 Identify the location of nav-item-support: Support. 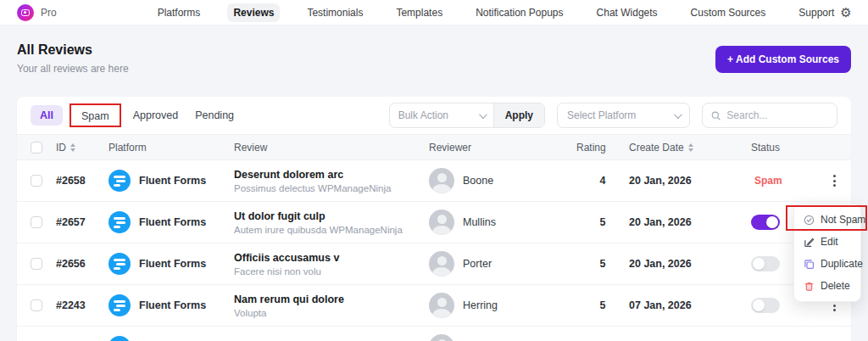
(816, 13).